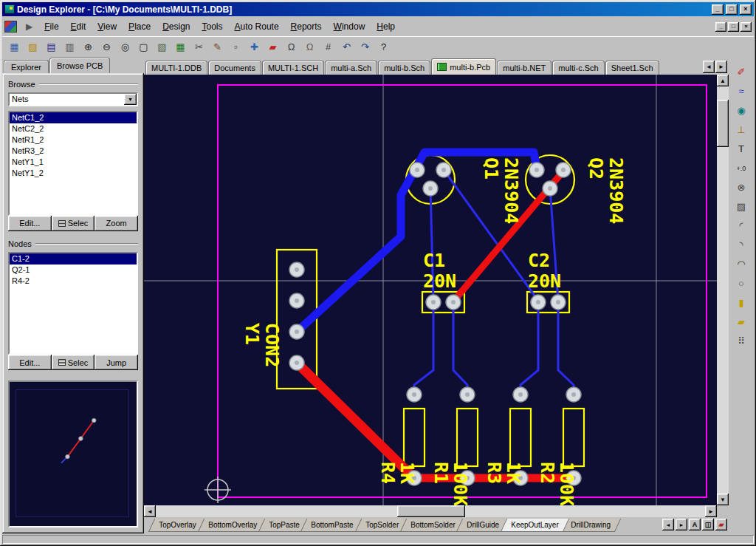  I want to click on v-scroll-thumb, so click(723, 123).